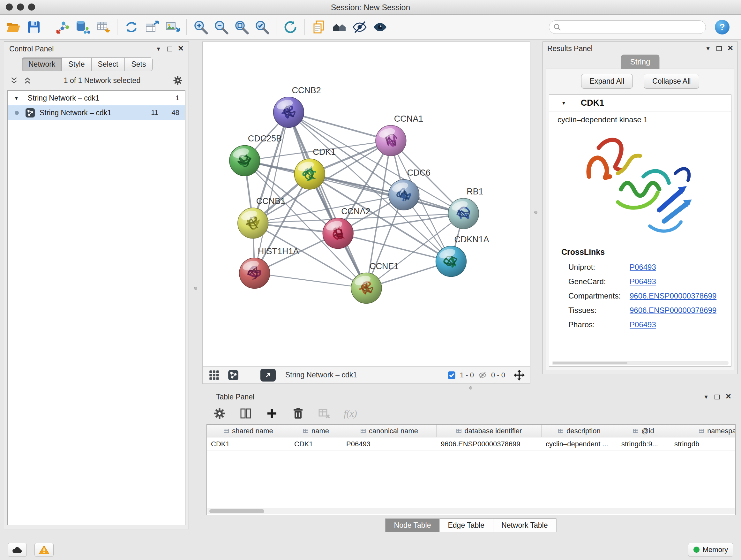 The width and height of the screenshot is (741, 560). I want to click on export-table-button, so click(152, 27).